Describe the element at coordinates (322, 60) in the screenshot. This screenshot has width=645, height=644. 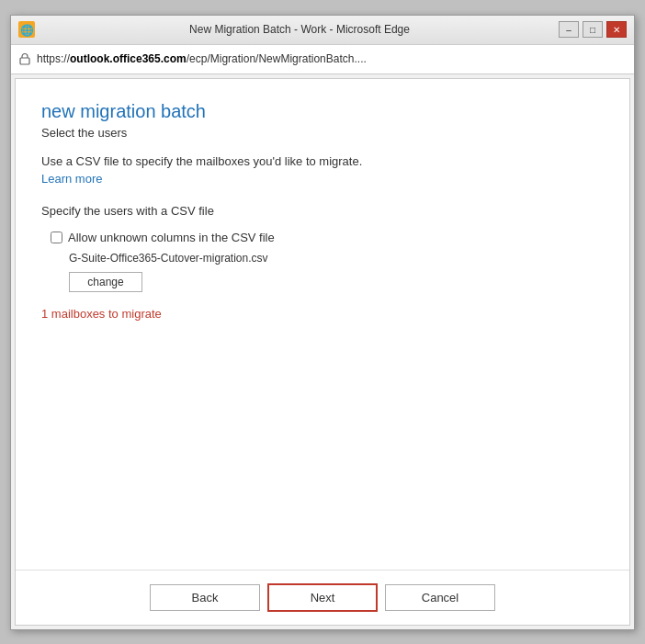
I see `addressbar: https://outlook.office365.com/ecp/Migrat…` at that location.